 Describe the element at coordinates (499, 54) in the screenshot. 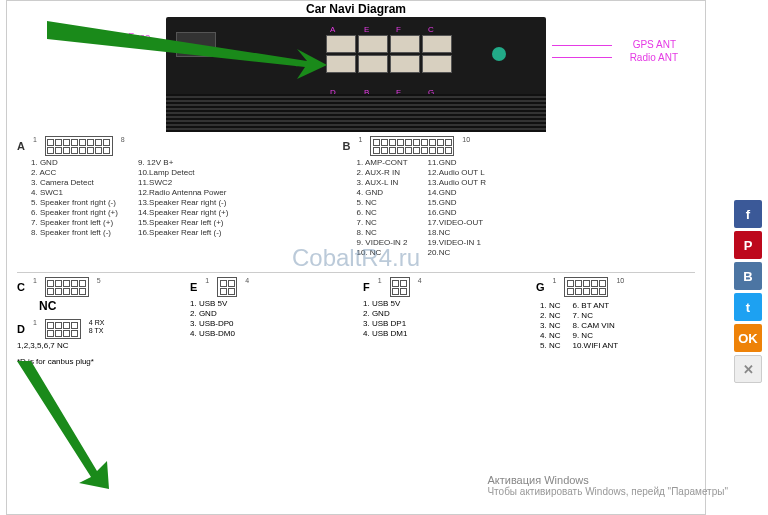

I see `green-indicator` at that location.